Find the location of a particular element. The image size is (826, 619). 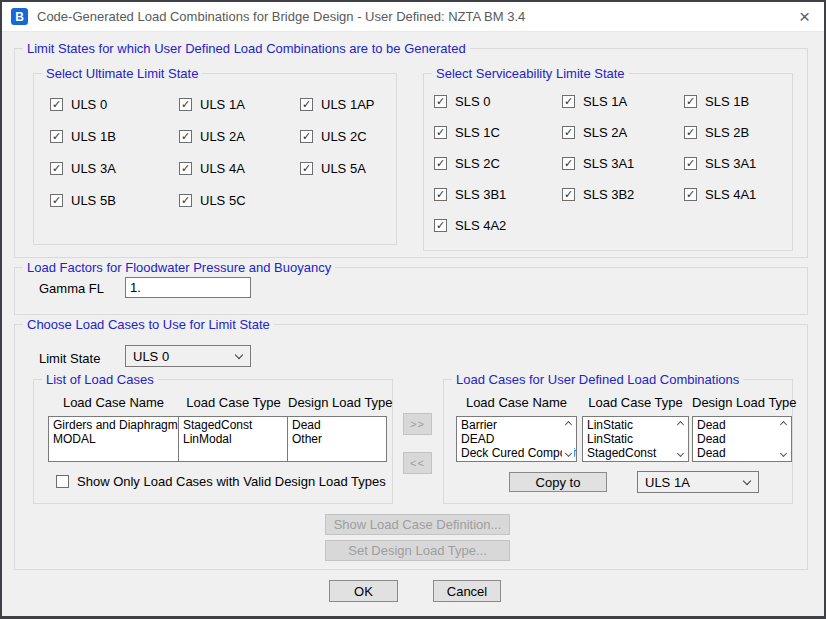

gamma-fl-input is located at coordinates (188, 288).